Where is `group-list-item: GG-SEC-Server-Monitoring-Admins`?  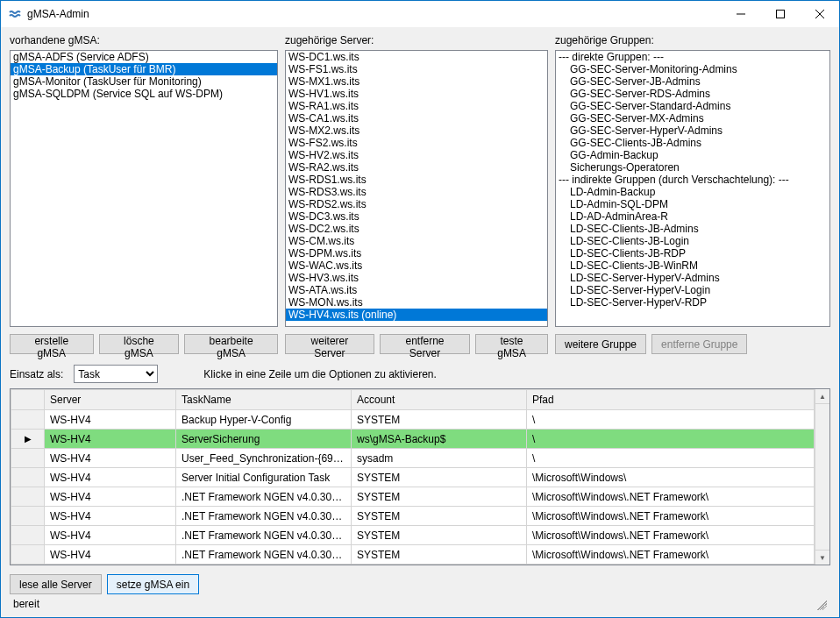 group-list-item: GG-SEC-Server-Monitoring-Admins is located at coordinates (693, 69).